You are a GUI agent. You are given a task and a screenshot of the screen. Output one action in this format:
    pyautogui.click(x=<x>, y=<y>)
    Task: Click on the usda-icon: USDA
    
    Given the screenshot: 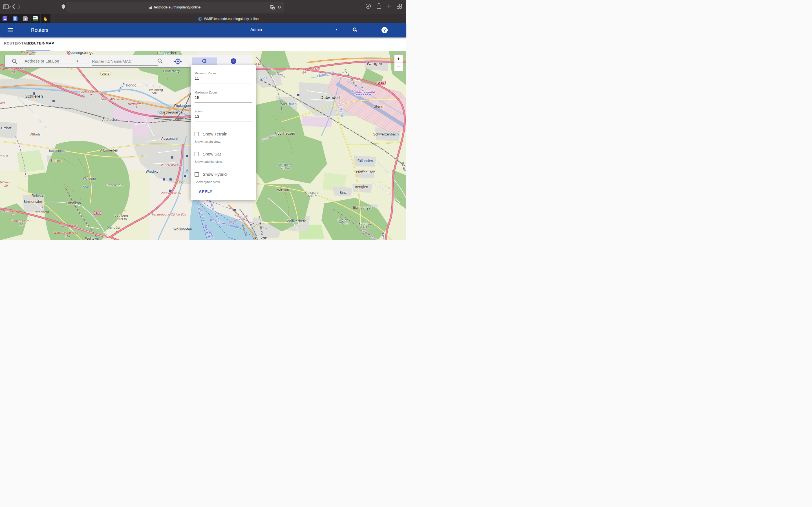 What is the action you would take?
    pyautogui.click(x=36, y=19)
    